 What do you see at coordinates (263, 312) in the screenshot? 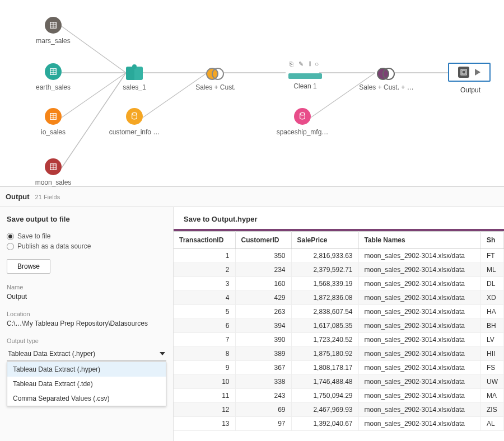
I see `cell-customerid: 263` at bounding box center [263, 312].